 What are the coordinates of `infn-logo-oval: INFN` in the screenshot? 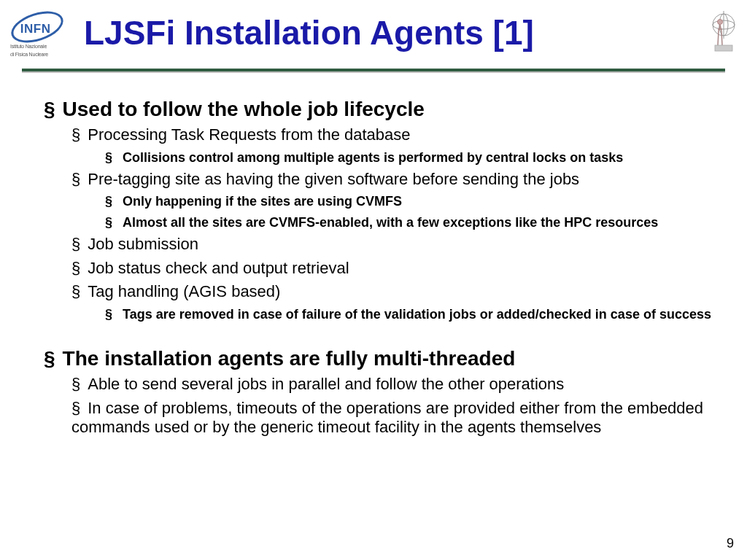 It's located at (37, 26).